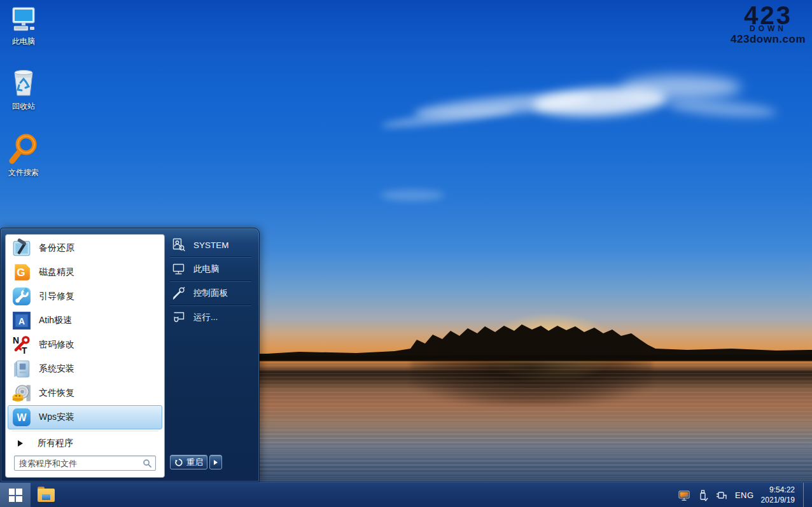 This screenshot has width=812, height=507. Describe the element at coordinates (24, 172) in the screenshot. I see `desktop-icon-label: 文件搜索` at that location.